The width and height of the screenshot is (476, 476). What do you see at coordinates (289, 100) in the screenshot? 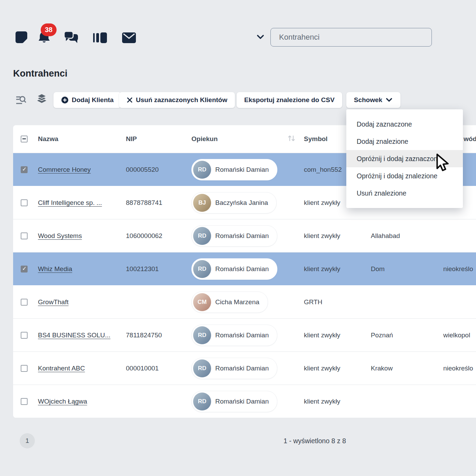
I see `export-csv-button: Eksportuj znalezione do CSV` at bounding box center [289, 100].